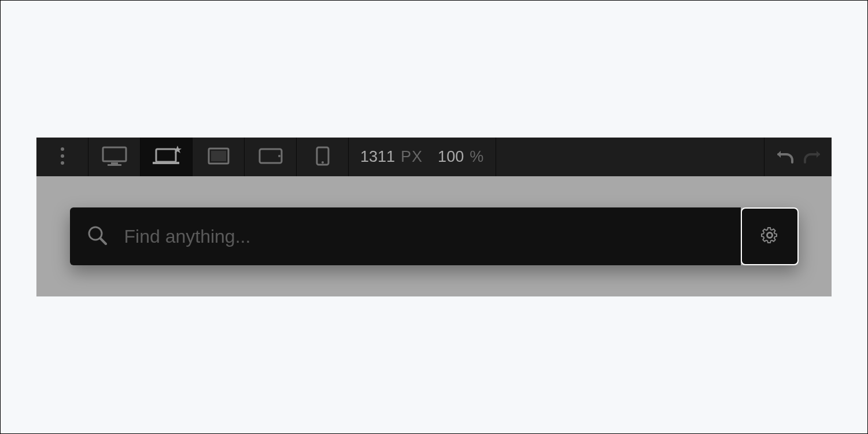 Image resolution: width=868 pixels, height=434 pixels. What do you see at coordinates (798, 157) in the screenshot?
I see `history-controls` at bounding box center [798, 157].